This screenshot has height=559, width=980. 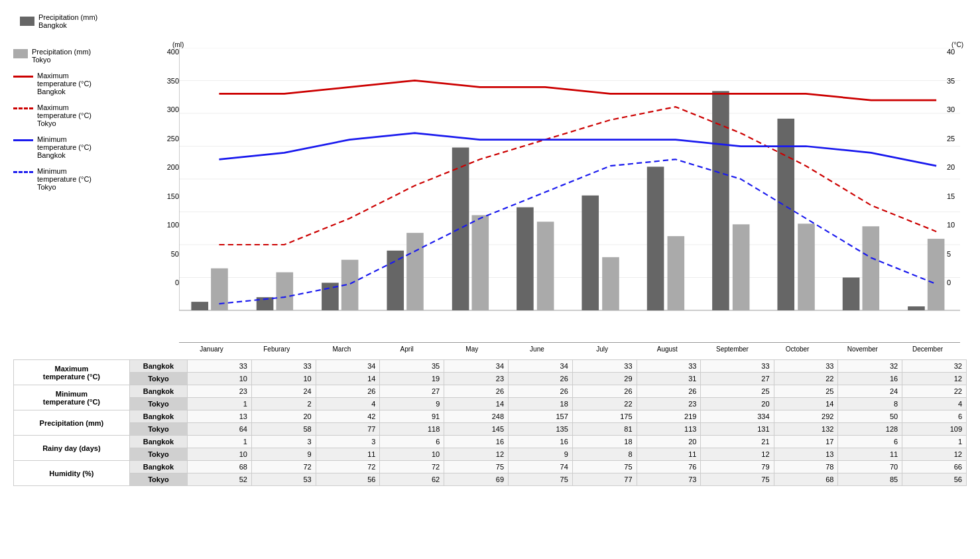 I want to click on bar-tokyo-jul, so click(x=611, y=284).